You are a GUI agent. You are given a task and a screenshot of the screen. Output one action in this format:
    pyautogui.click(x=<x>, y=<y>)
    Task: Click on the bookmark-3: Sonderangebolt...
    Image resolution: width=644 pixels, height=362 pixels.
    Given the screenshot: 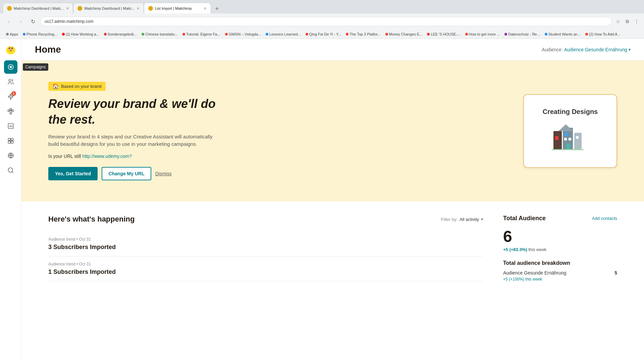 What is the action you would take?
    pyautogui.click(x=120, y=34)
    